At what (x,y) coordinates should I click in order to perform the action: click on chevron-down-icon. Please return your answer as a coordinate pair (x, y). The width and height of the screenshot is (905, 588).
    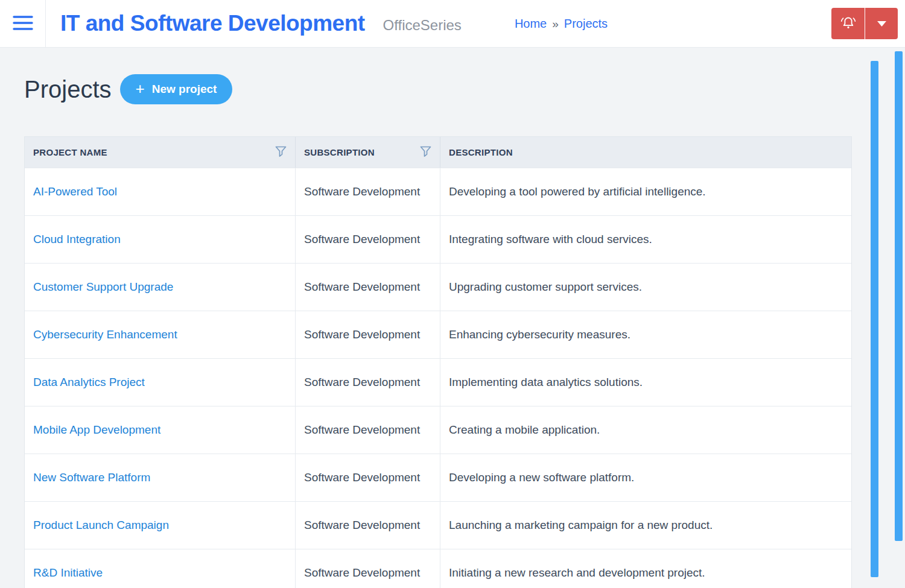
    Looking at the image, I should click on (882, 24).